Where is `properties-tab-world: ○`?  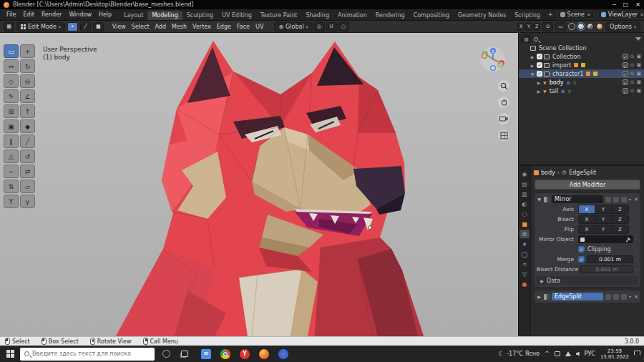 properties-tab-world: ○ is located at coordinates (525, 214).